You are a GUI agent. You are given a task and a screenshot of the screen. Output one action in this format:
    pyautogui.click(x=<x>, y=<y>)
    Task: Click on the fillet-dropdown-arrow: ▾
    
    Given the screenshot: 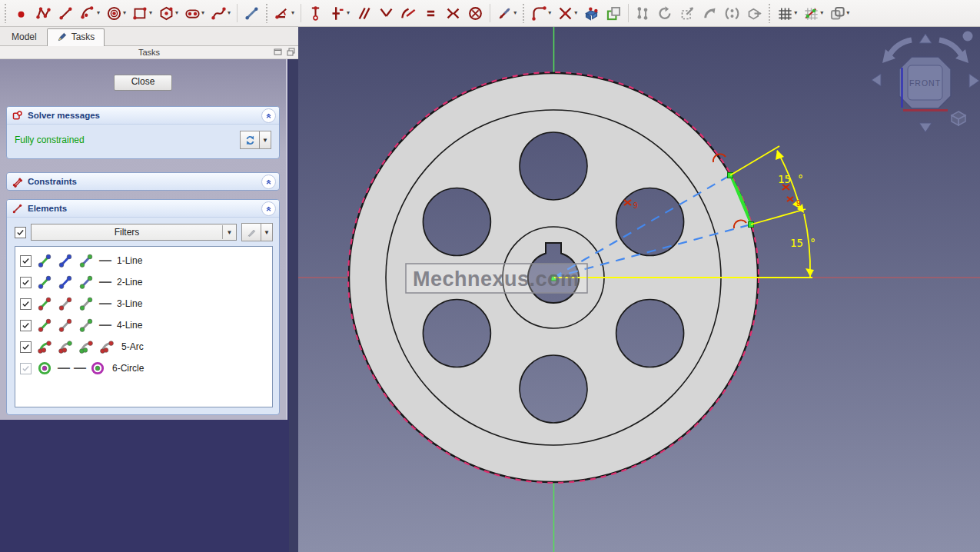 What is the action you would take?
    pyautogui.click(x=550, y=13)
    